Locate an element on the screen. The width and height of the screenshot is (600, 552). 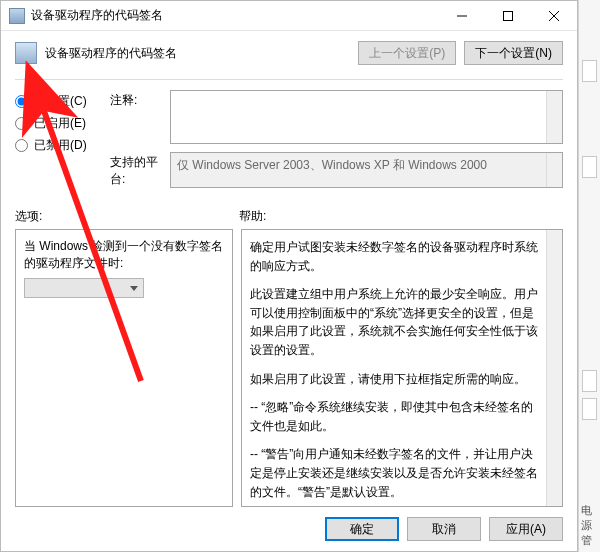
help-paragraph: -- “警告”向用户通知未经数字签名的文件，并让用户决定是停止安装还是继续安装以… is located at coordinates (396, 473).